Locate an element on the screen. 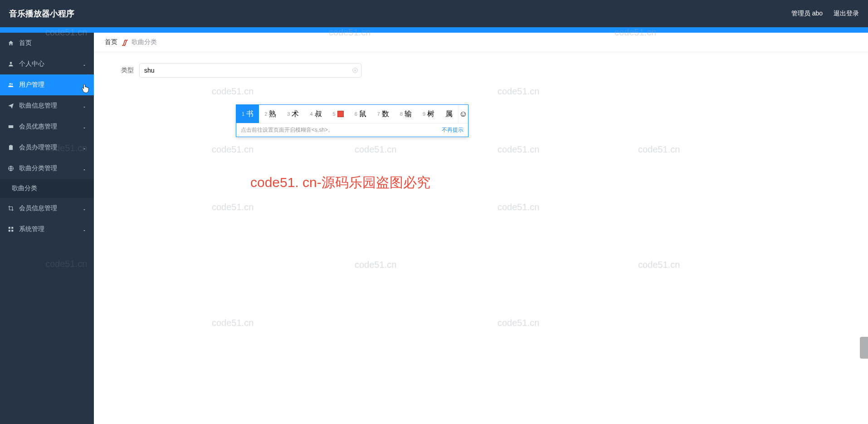 Image resolution: width=868 pixels, height=424 pixels. ime-char: 树 is located at coordinates (431, 114).